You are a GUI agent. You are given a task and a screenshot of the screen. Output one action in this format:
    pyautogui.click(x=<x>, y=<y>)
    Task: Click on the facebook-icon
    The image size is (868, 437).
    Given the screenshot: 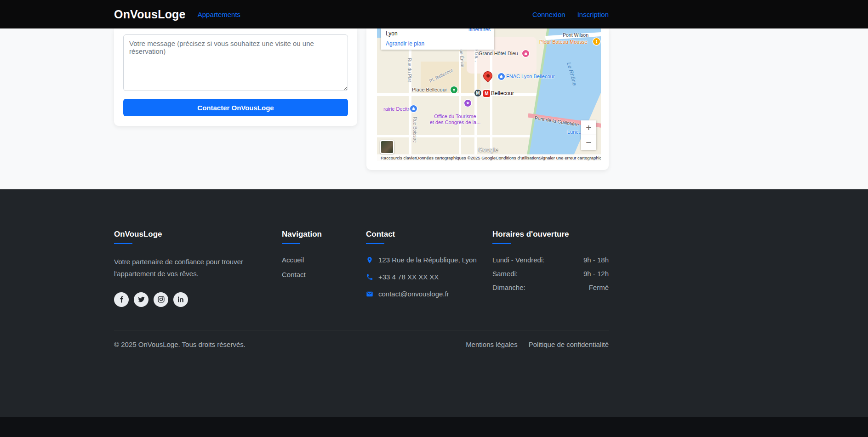 What is the action you would take?
    pyautogui.click(x=121, y=300)
    